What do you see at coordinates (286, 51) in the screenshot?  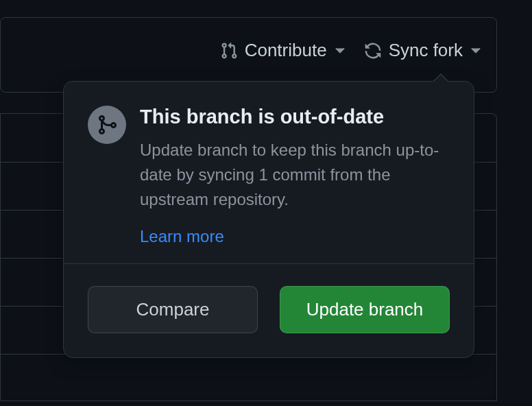 I see `contribute-label: Contribute` at bounding box center [286, 51].